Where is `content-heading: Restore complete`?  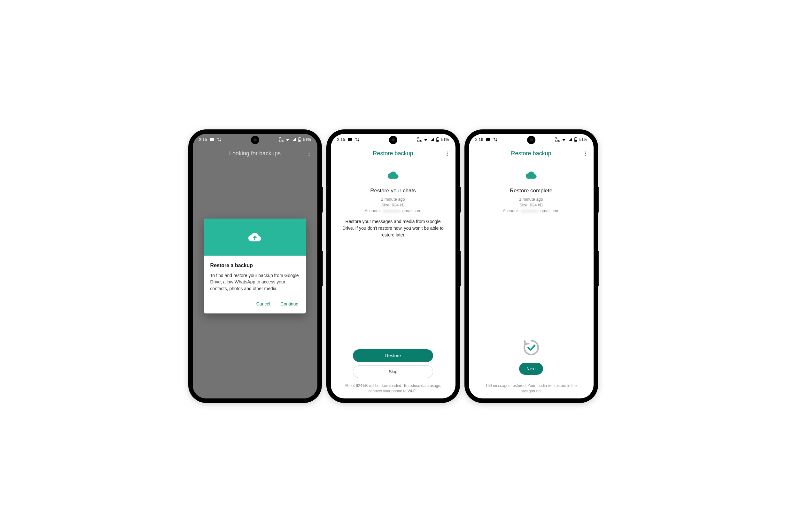 content-heading: Restore complete is located at coordinates (531, 191).